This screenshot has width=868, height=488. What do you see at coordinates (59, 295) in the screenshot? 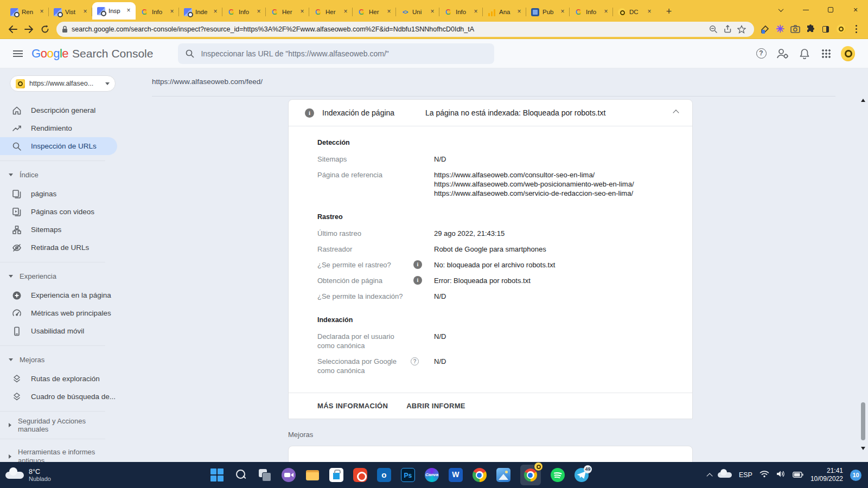
I see `sidebar-item-page-experience: Experiencia en la página` at bounding box center [59, 295].